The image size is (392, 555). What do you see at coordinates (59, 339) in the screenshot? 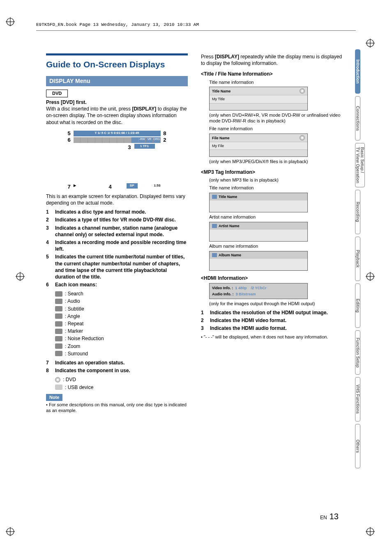
I see `noise-reduction-icon` at bounding box center [59, 339].